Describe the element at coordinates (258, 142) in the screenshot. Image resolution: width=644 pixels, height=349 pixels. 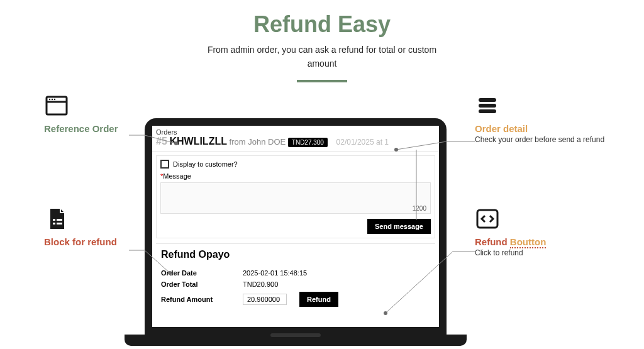
I see `order-from: from John DOE` at that location.